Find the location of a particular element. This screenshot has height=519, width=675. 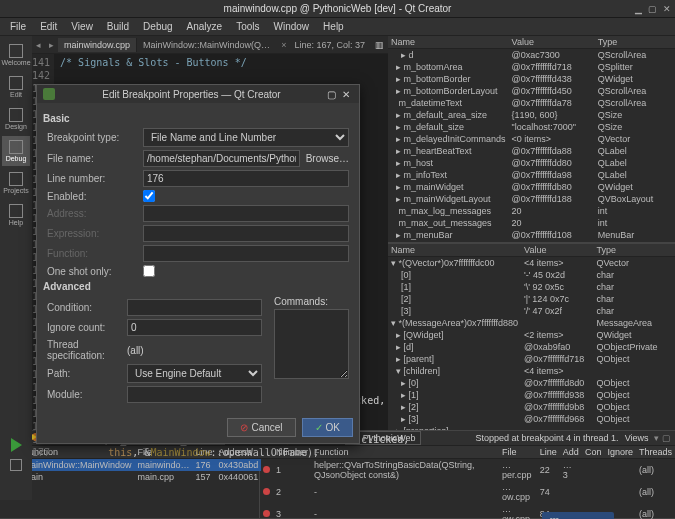

breakpoint-row: 1helper::QVarToStringBasicData(QString, … is located at coordinates (468, 470).